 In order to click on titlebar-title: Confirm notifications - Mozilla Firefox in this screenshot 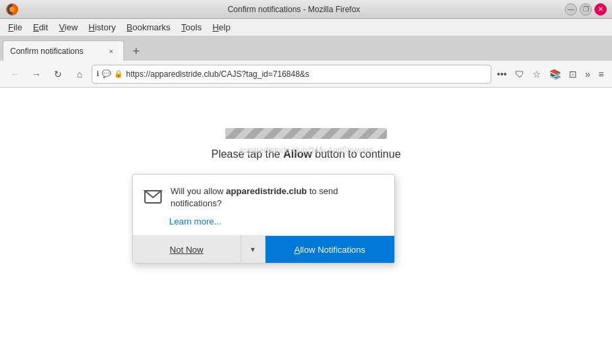, I will do `click(294, 9)`.